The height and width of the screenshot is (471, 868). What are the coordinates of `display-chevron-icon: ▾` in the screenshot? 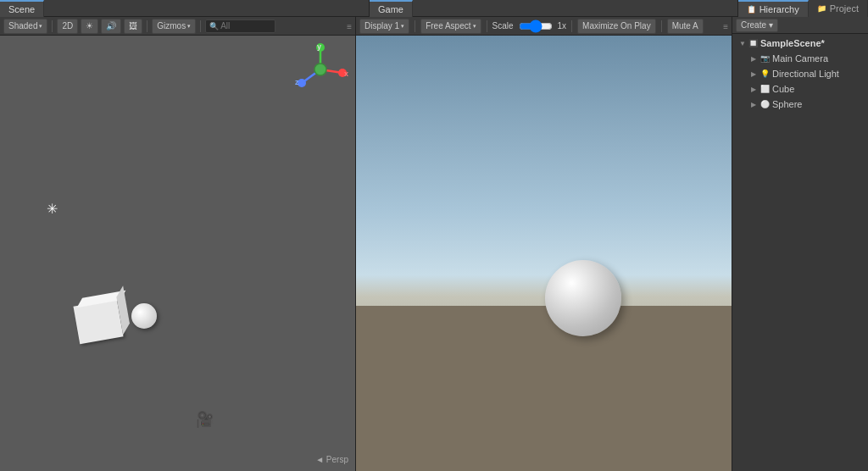 It's located at (403, 26).